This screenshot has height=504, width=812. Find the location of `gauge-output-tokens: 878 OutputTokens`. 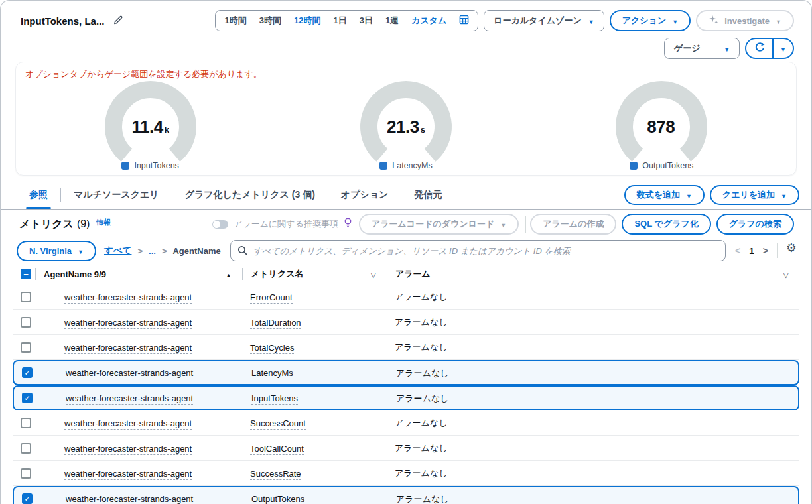

gauge-output-tokens: 878 OutputTokens is located at coordinates (661, 125).